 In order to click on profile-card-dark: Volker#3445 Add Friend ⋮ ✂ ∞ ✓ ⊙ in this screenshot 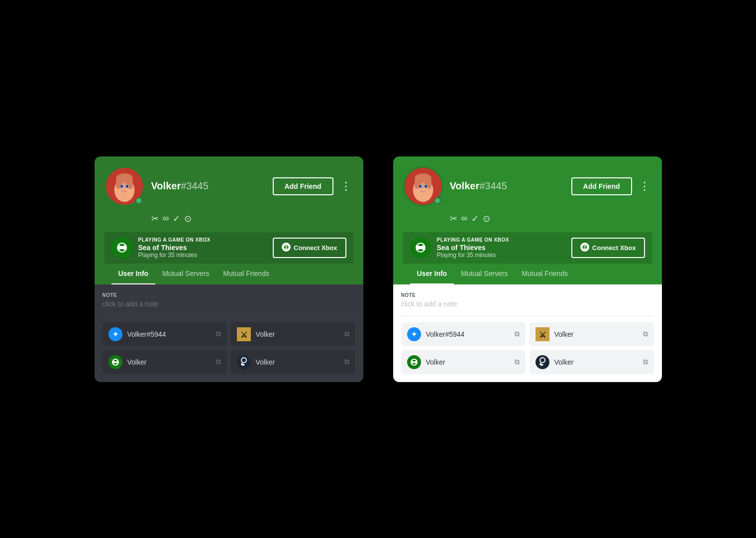, I will do `click(229, 269)`.